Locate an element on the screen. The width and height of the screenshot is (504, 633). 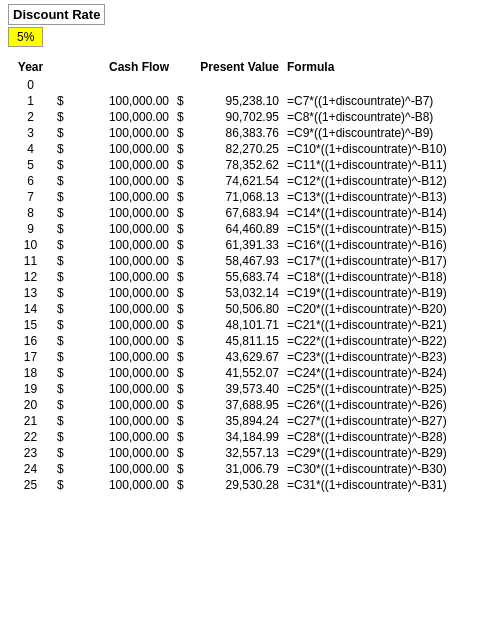
cell-year: 3 is located at coordinates (30, 133).